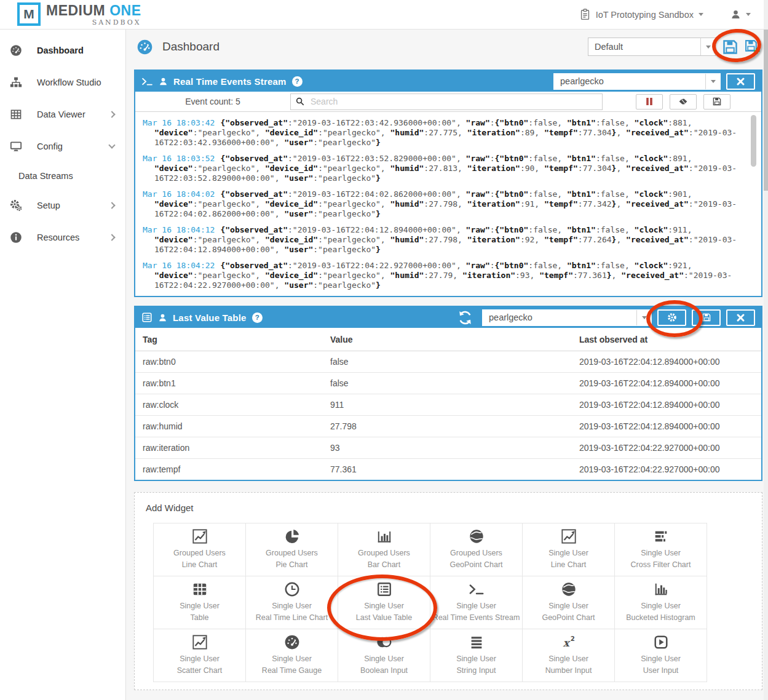 This screenshot has width=768, height=700. Describe the element at coordinates (63, 237) in the screenshot. I see `sidebar-item-resources: Resources` at that location.